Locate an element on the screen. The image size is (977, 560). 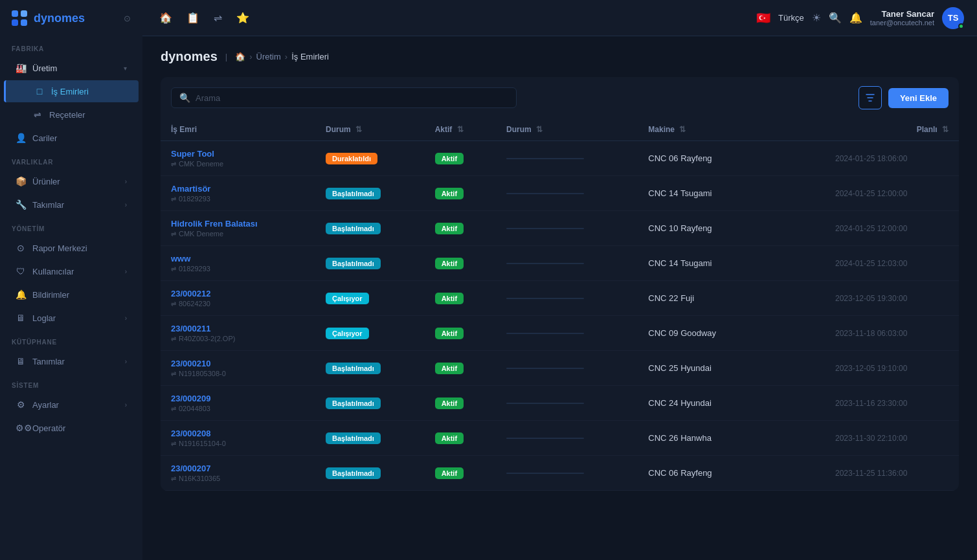
sidebar-item-loglar: 🖥 Loglar › is located at coordinates (71, 318).